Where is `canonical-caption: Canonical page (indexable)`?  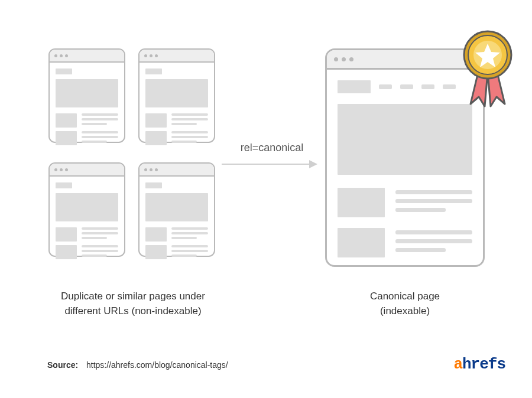
canonical-caption: Canonical page (indexable) is located at coordinates (405, 304).